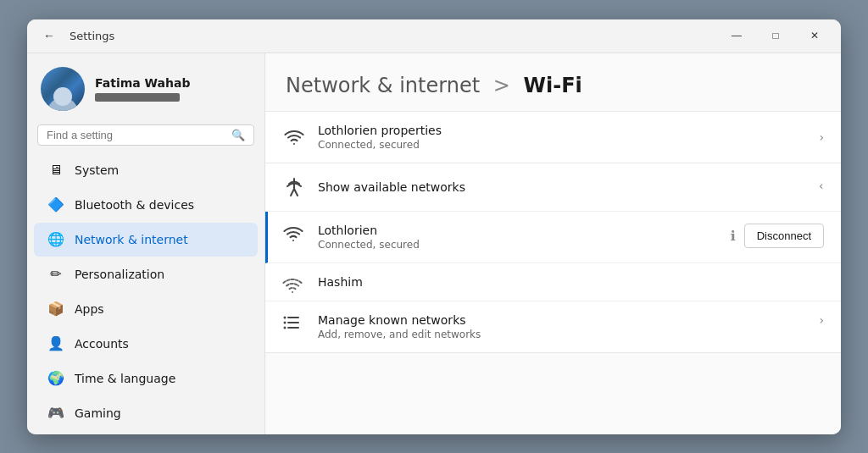 The width and height of the screenshot is (868, 453). What do you see at coordinates (146, 344) in the screenshot?
I see `sidebar-item-accounts: 👤 Accounts` at bounding box center [146, 344].